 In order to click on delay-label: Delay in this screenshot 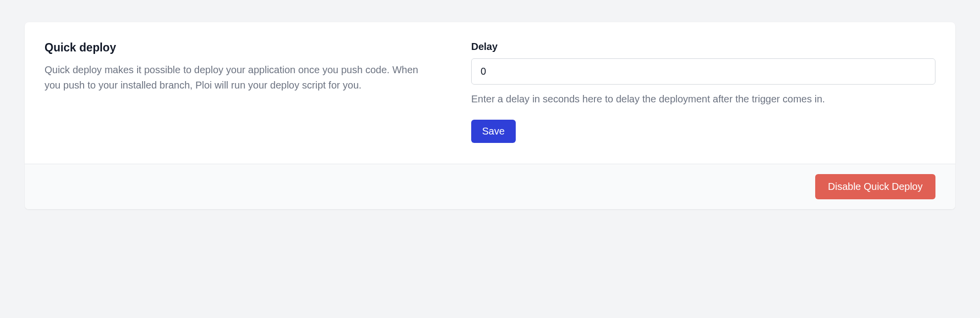, I will do `click(703, 46)`.